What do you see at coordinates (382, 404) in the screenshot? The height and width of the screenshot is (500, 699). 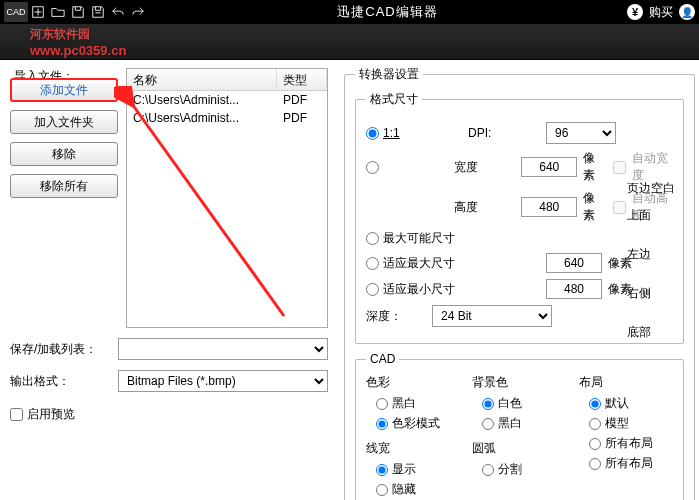 I see `radio-color-bw` at bounding box center [382, 404].